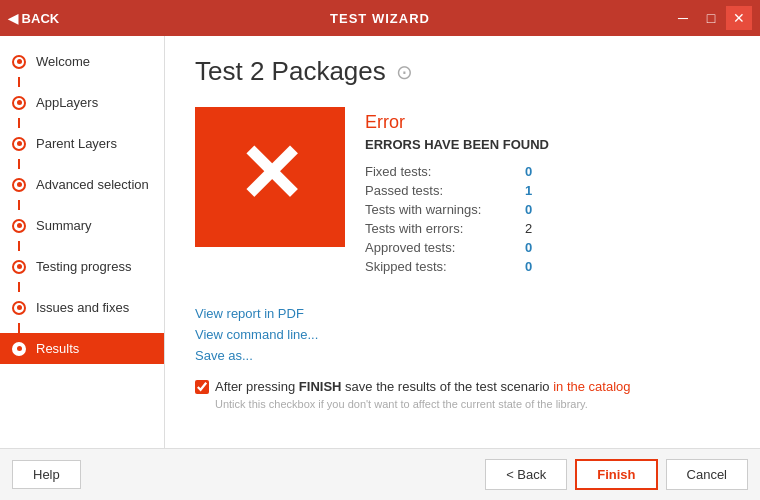 This screenshot has height=500, width=760. What do you see at coordinates (380, 18) in the screenshot?
I see `title-bar: ◀ BACK TEST WIZARD ─ □ ✕` at bounding box center [380, 18].